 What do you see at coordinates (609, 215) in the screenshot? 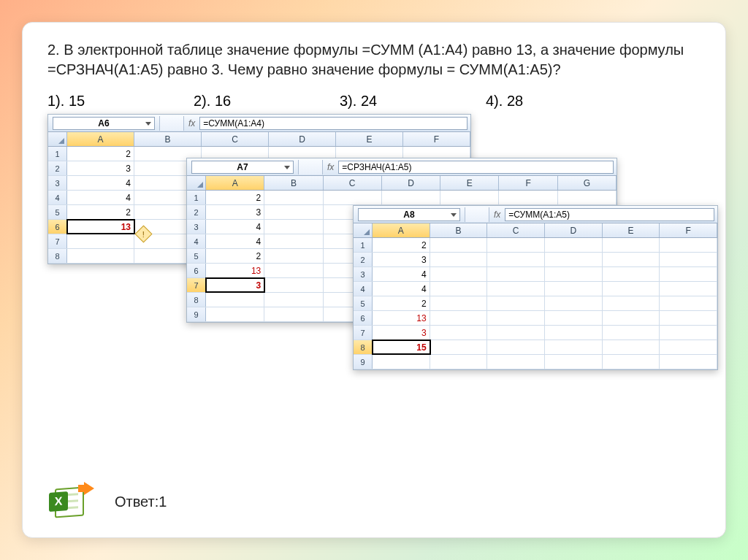
I see `formula-input: =СУММ(A1:A5)` at bounding box center [609, 215].